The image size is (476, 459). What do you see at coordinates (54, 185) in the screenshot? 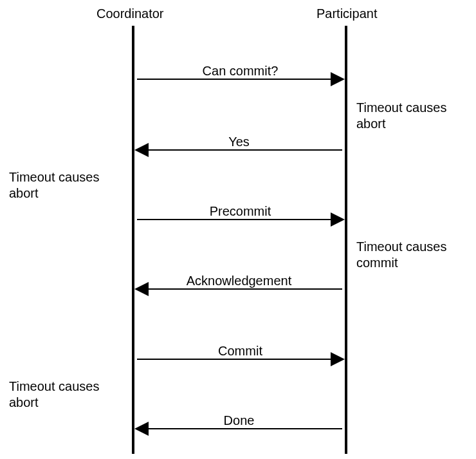
I see `note-coordinator-timeout-1: Timeout causes abort` at bounding box center [54, 185].